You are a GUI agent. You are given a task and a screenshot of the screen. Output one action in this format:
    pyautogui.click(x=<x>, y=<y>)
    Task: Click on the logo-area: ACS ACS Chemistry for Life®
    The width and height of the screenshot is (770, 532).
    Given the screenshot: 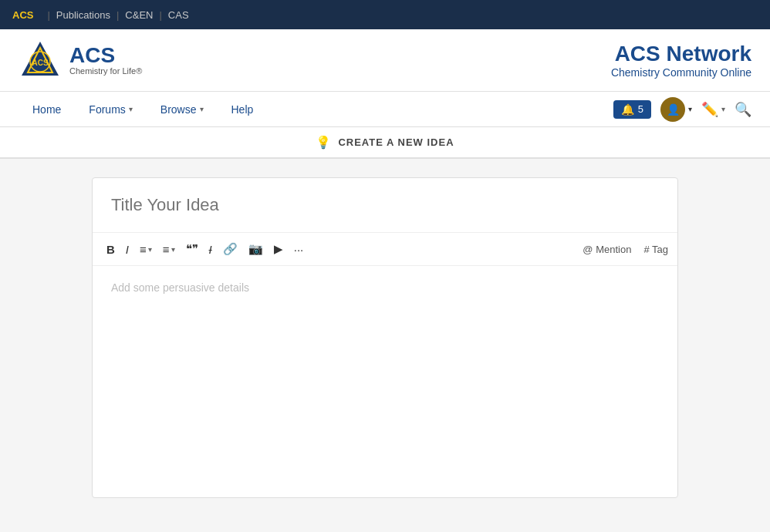 What is the action you would take?
    pyautogui.click(x=80, y=60)
    